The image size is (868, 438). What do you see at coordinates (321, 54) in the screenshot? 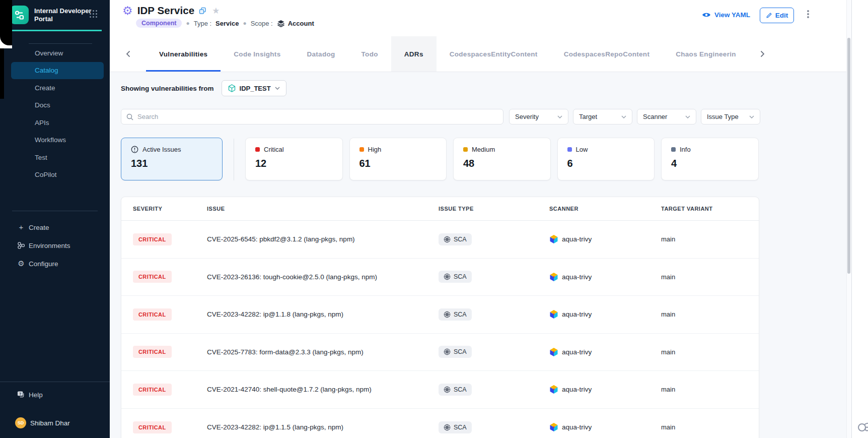
I see `tab: Datadog` at bounding box center [321, 54].